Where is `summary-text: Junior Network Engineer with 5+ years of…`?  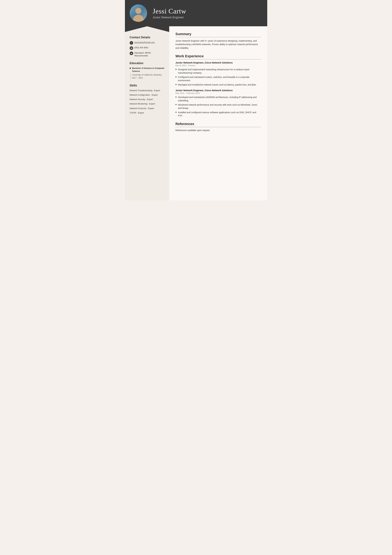
summary-text: Junior Network Engineer with 5+ years of… is located at coordinates (218, 44).